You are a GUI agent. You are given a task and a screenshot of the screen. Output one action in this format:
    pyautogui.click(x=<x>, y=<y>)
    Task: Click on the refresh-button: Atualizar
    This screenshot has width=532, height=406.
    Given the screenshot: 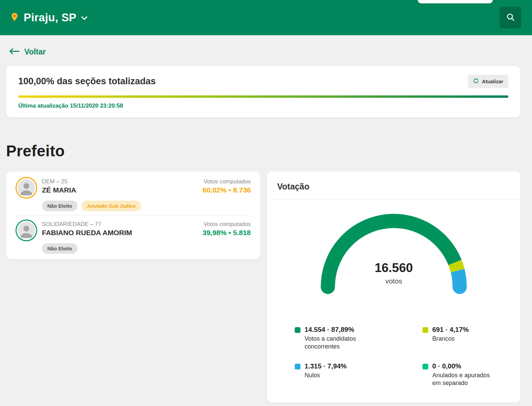 What is the action you would take?
    pyautogui.click(x=488, y=81)
    